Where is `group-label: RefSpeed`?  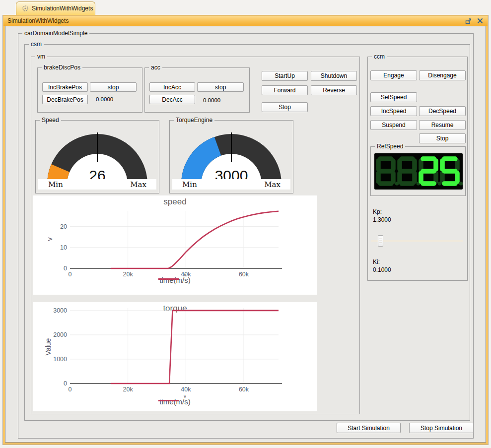 group-label: RefSpeed is located at coordinates (390, 147).